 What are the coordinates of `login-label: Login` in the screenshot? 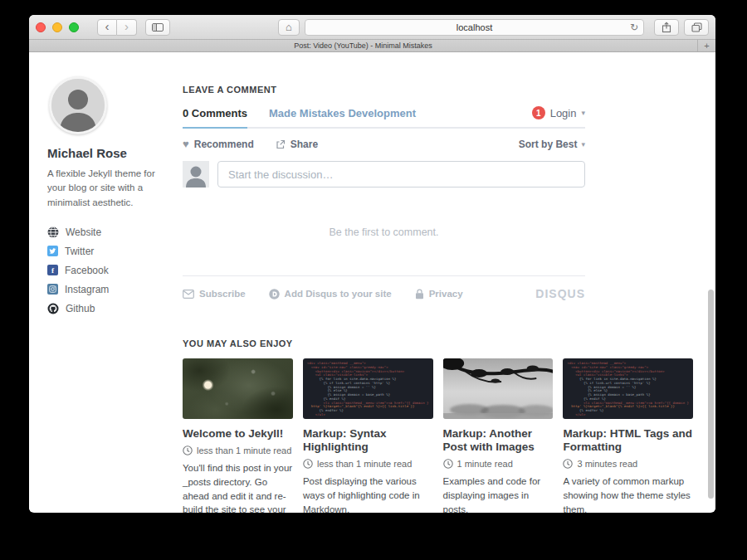 It's located at (564, 113).